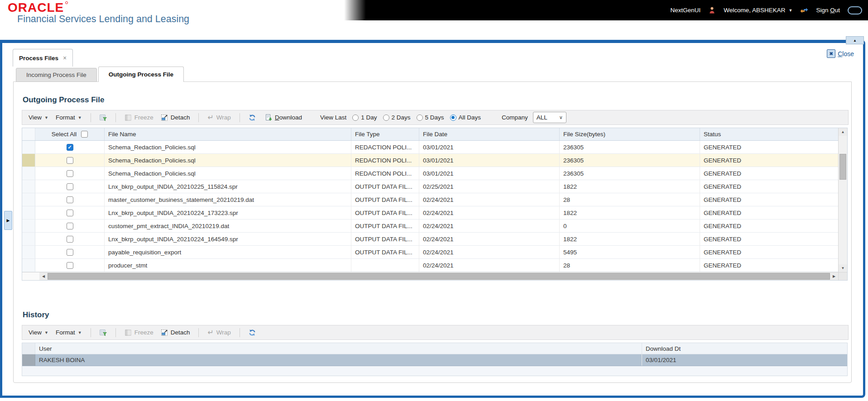  Describe the element at coordinates (65, 58) in the screenshot. I see `tab-close-icon: ×` at that location.